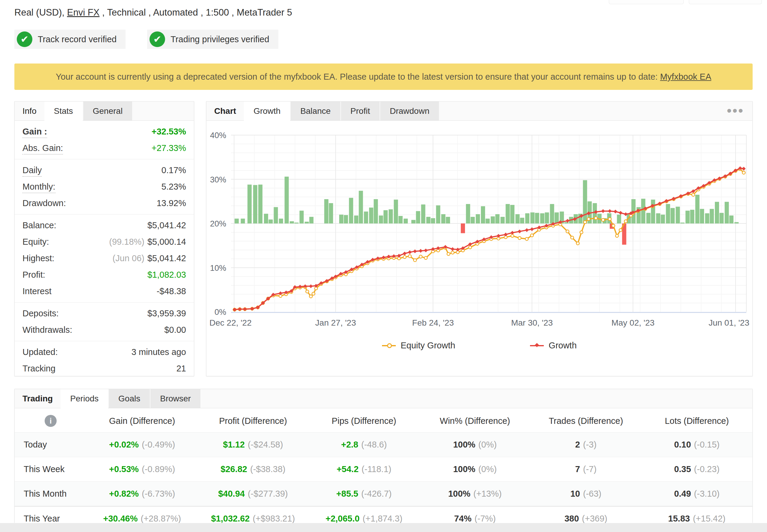  What do you see at coordinates (36, 242) in the screenshot?
I see `stat-label: Equity:` at bounding box center [36, 242].